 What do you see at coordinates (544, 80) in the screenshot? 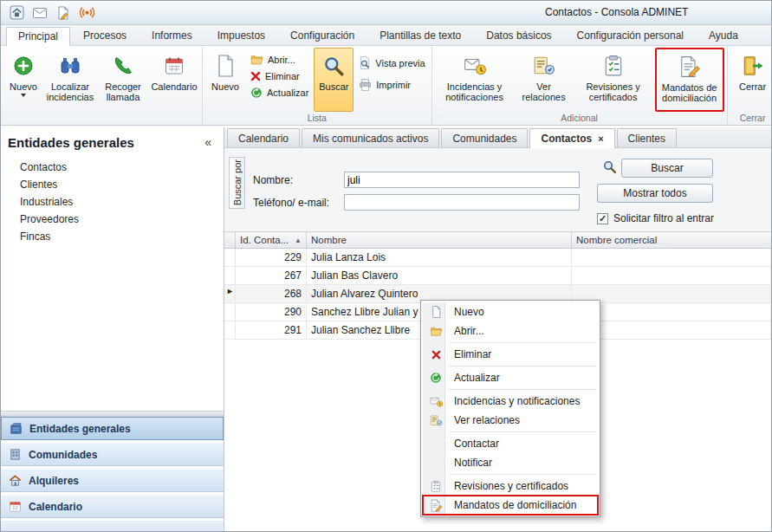
I see `ver-relaciones-button: Ver relaciones` at bounding box center [544, 80].